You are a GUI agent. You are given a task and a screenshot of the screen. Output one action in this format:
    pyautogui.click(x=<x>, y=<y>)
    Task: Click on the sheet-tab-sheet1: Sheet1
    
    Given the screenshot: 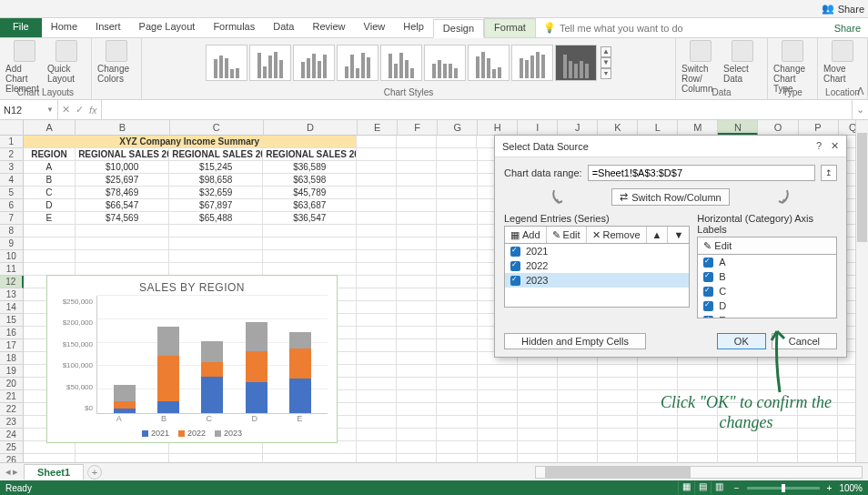 What is the action you would take?
    pyautogui.click(x=54, y=471)
    